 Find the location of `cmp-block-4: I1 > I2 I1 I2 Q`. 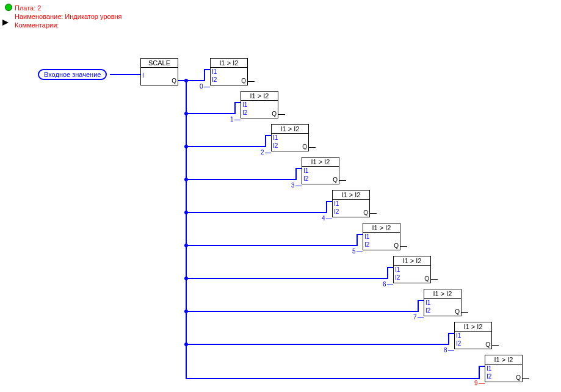

cmp-block-4: I1 > I2 I1 I2 Q is located at coordinates (351, 204).